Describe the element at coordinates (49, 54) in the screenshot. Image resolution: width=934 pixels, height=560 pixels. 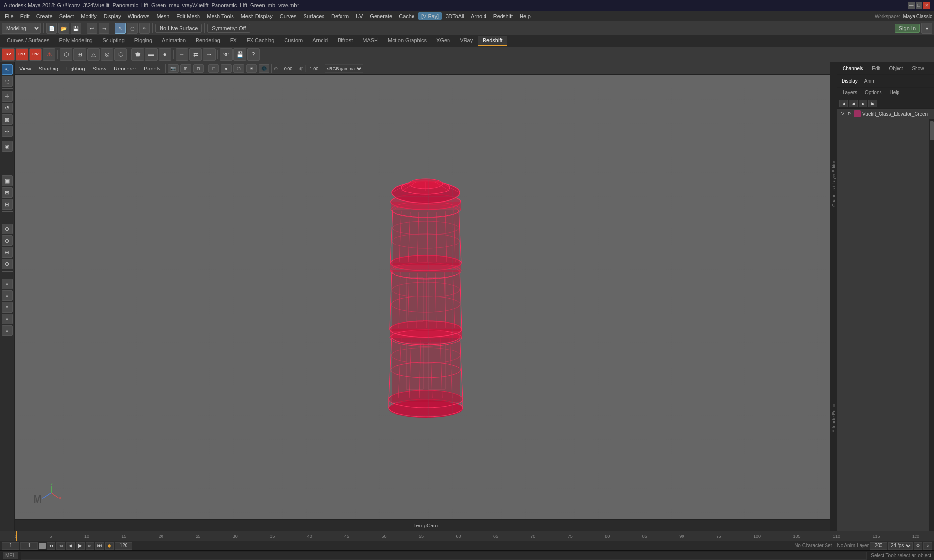
I see `rs-warning-btn: ⚠` at that location.